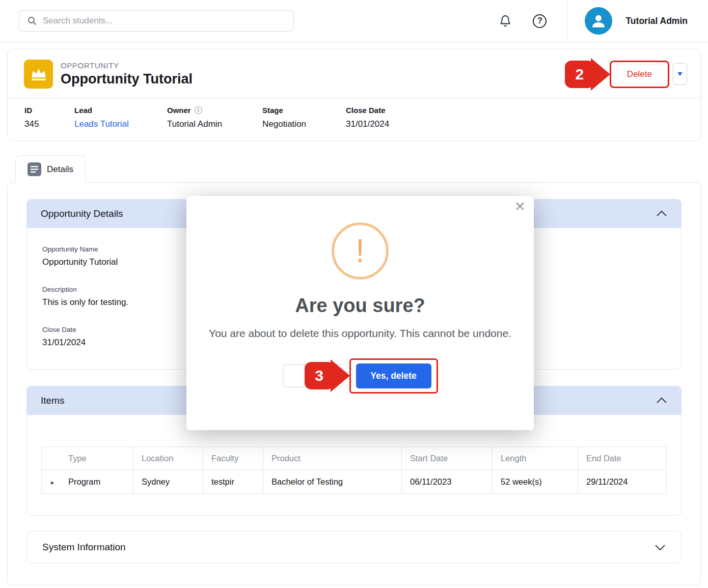 The image size is (708, 588). I want to click on expand-chevron-down-icon, so click(660, 548).